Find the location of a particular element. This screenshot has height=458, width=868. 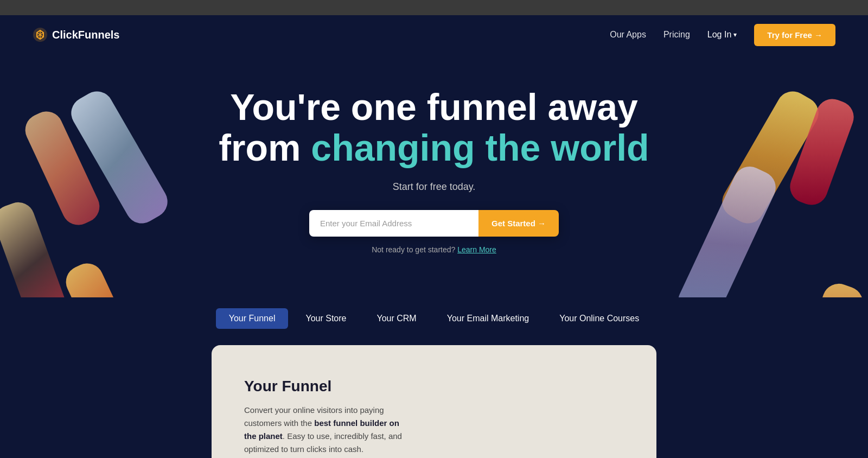

browser-bar is located at coordinates (434, 8).